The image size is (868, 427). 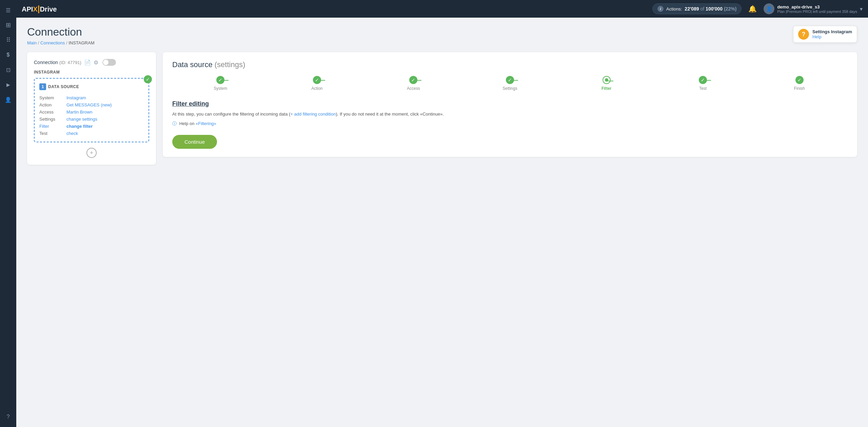 I want to click on filter-help-text: ⓘ Help on «Filtering», so click(x=510, y=124).